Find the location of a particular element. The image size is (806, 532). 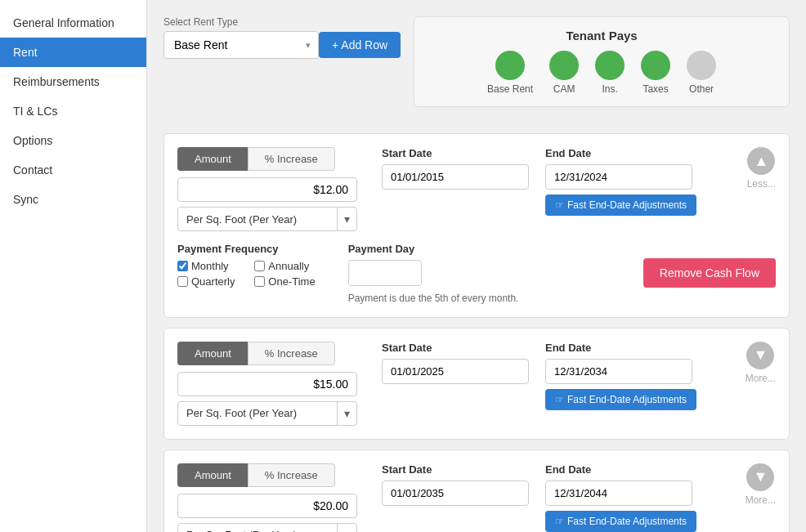

fast-adjust-btn-3: ☞ Fast End-Date Adjustments is located at coordinates (621, 521).